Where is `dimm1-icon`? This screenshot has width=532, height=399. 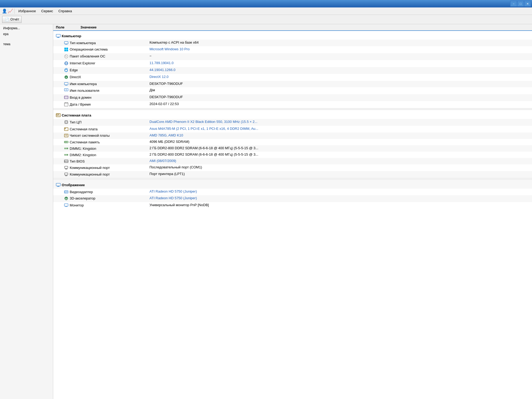
dimm1-icon is located at coordinates (66, 148).